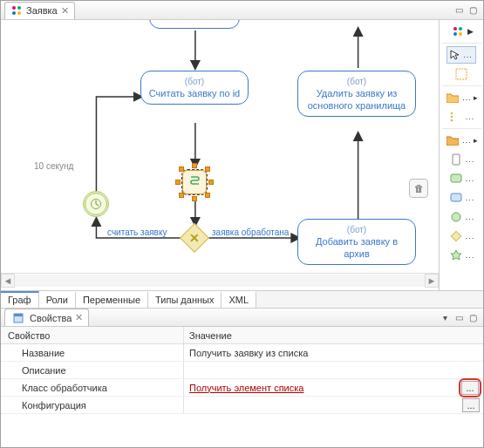 Image resolution: width=484 pixels, height=448 pixels. Describe the element at coordinates (357, 242) in the screenshot. I see `bpmn-task-archive: (бот) Добавить заявку в архив` at that location.